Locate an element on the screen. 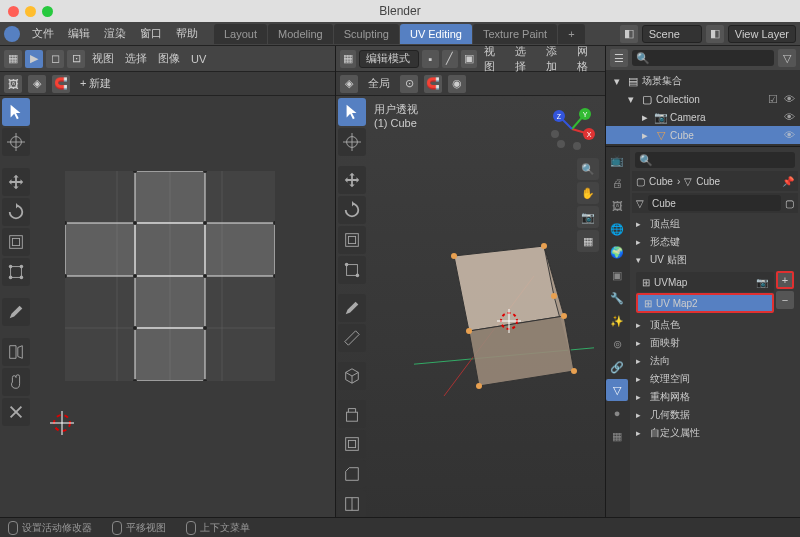 The height and width of the screenshot is (537, 800). panel-shape-keys: ▸形态键 is located at coordinates (715, 242).